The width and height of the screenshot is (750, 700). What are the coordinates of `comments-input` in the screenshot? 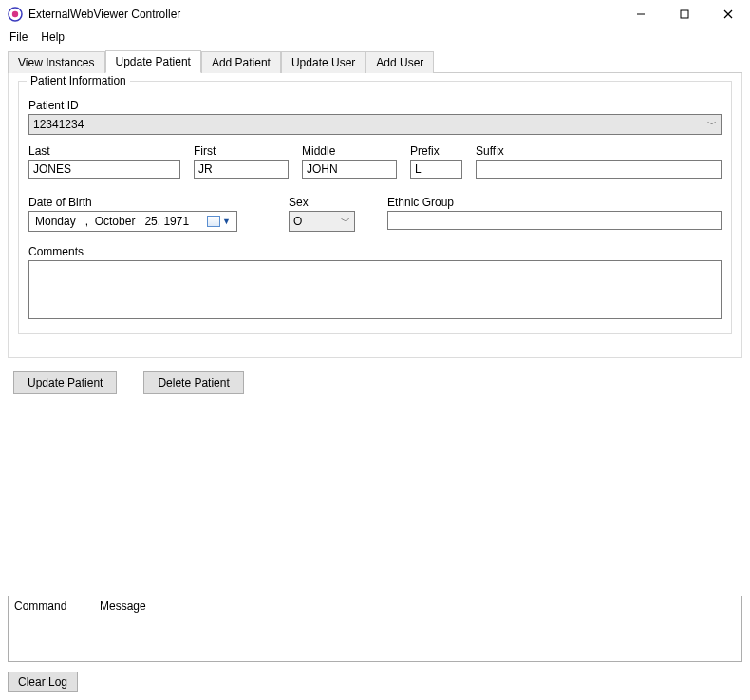 It's located at (375, 290).